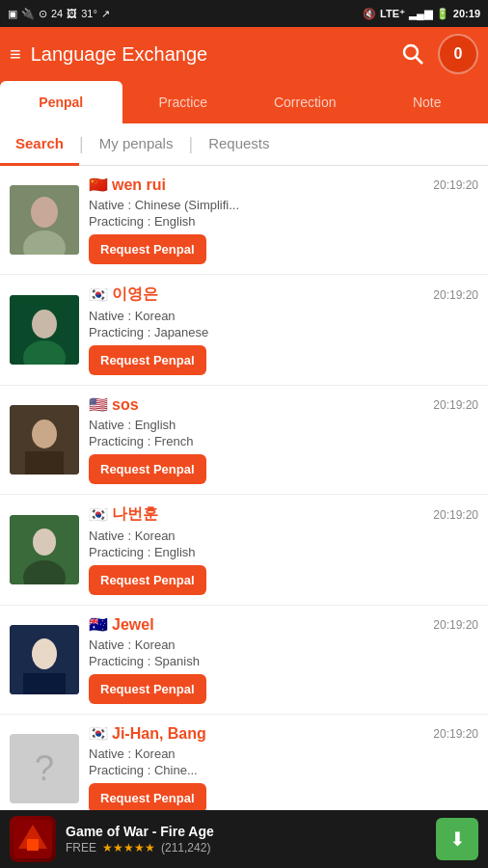  I want to click on user-name-row: 🇦🇺 Jewel 20:19:20, so click(284, 625).